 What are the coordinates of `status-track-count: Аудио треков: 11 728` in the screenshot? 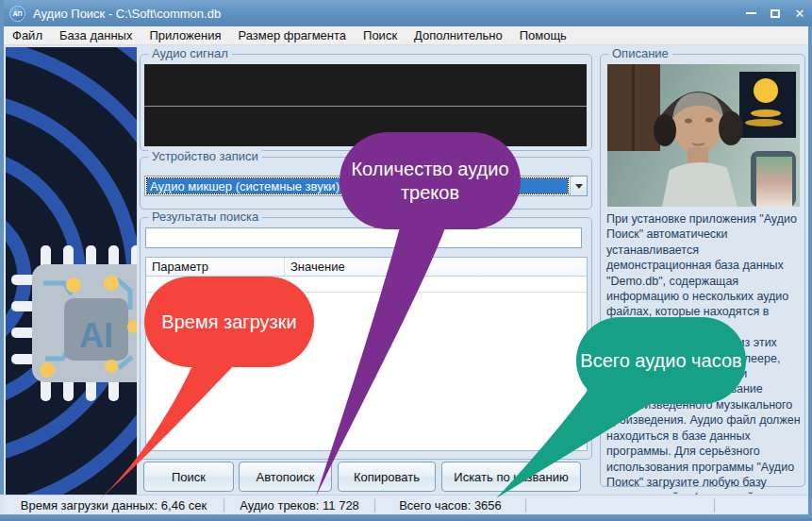 It's located at (300, 505).